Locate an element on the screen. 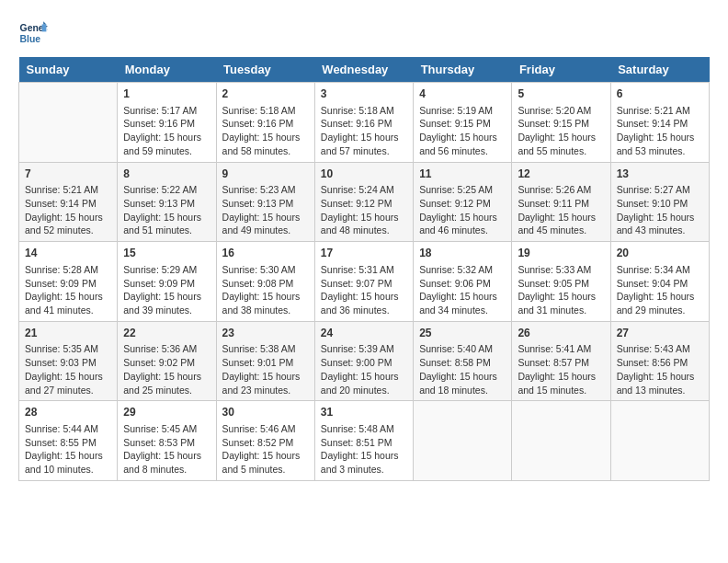 The image size is (728, 563). sunrise-text: Sunrise: 5:18 AM is located at coordinates (364, 110).